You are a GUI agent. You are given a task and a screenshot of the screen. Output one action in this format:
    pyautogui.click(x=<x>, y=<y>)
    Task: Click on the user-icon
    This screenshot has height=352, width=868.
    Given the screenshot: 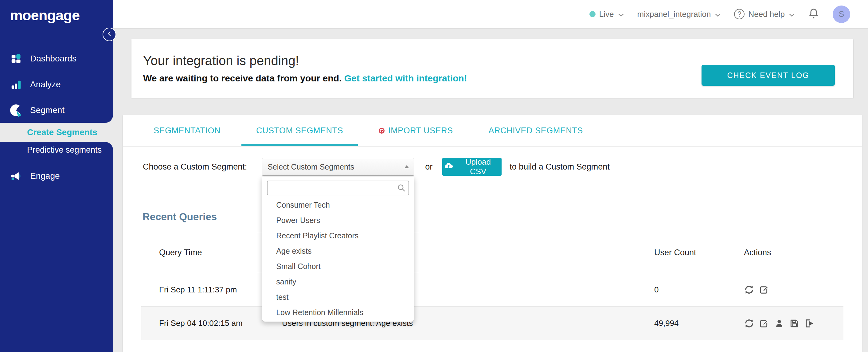 What is the action you would take?
    pyautogui.click(x=779, y=323)
    